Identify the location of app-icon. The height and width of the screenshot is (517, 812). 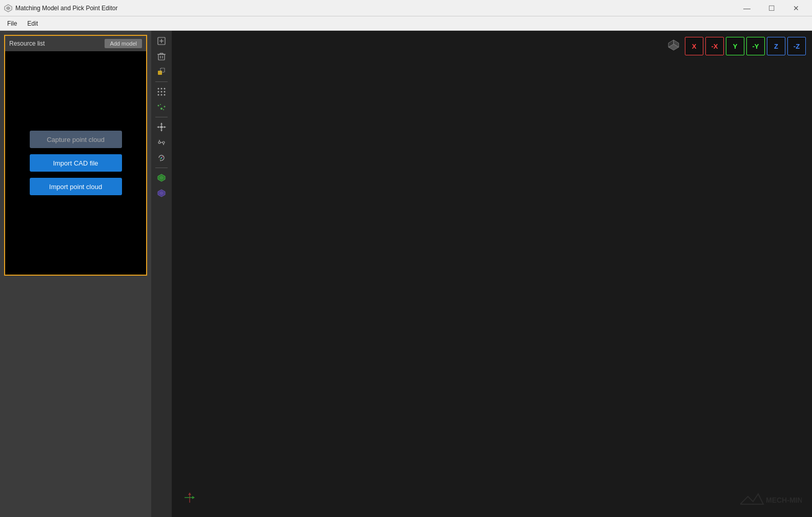
(8, 8).